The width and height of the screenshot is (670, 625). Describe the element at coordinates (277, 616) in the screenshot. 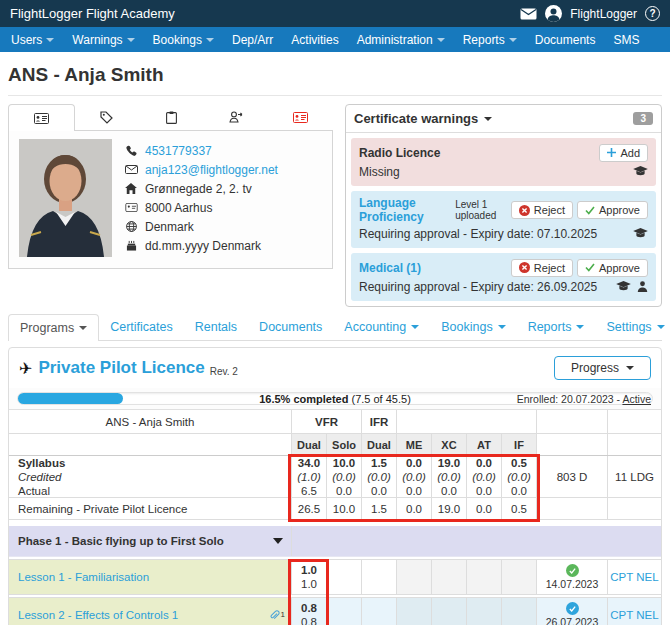

I see `attachment-icon: 1` at that location.